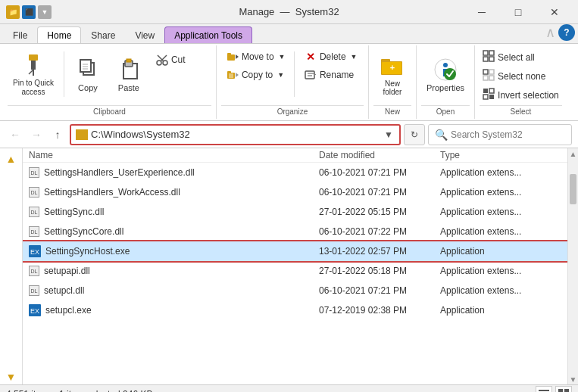 The height and width of the screenshot is (392, 578). Describe the element at coordinates (441, 135) in the screenshot. I see `search-icon: 🔍` at that location.